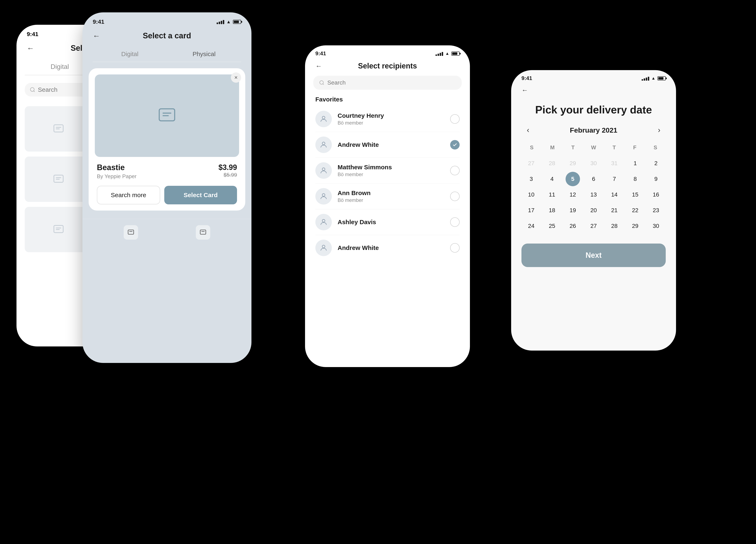 The width and height of the screenshot is (756, 544). What do you see at coordinates (573, 210) in the screenshot?
I see `calendar-day: 19` at bounding box center [573, 210].